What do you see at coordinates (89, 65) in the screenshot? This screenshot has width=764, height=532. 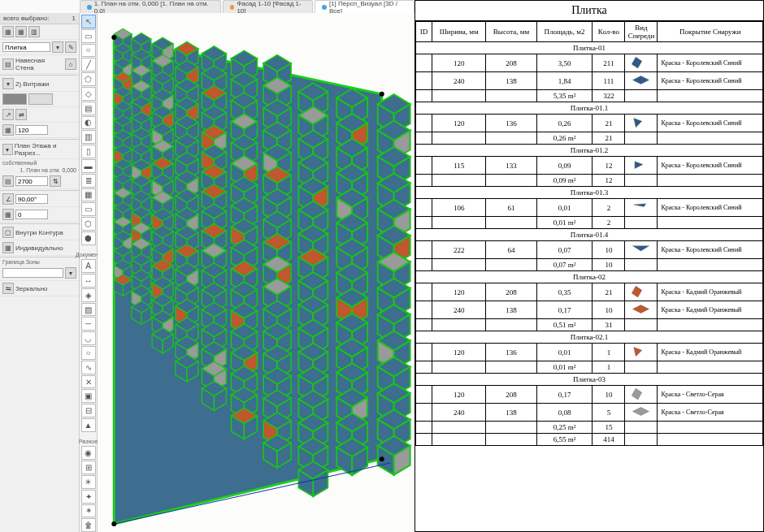 I see `line-tool-icon: ╱` at bounding box center [89, 65].